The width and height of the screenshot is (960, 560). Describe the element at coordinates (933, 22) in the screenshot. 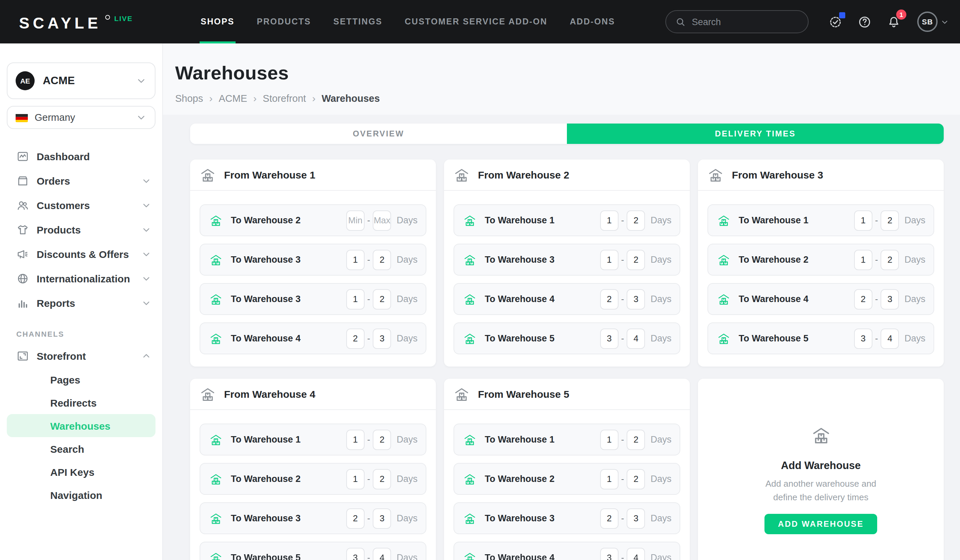

I see `user-menu: SB` at that location.